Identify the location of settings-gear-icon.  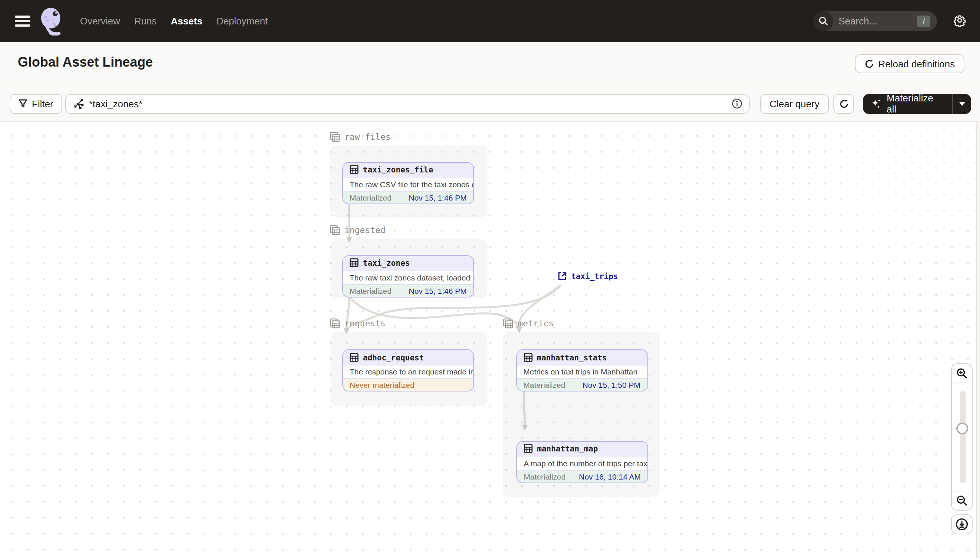
(960, 21).